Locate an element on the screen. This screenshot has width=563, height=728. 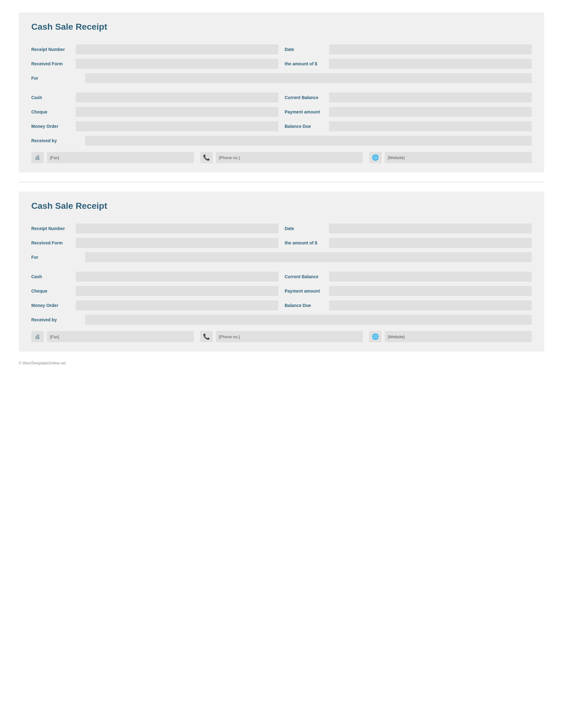
received-by-row-1: Received by is located at coordinates (282, 141).